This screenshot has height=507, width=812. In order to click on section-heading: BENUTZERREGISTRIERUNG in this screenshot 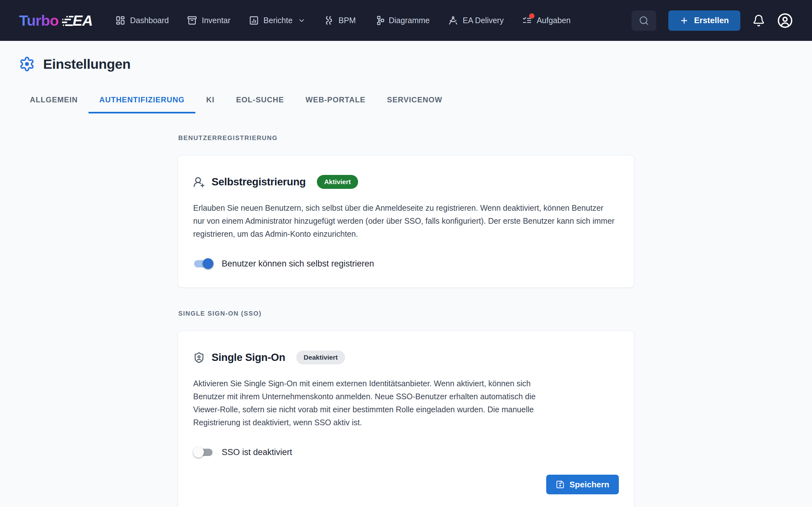, I will do `click(406, 138)`.